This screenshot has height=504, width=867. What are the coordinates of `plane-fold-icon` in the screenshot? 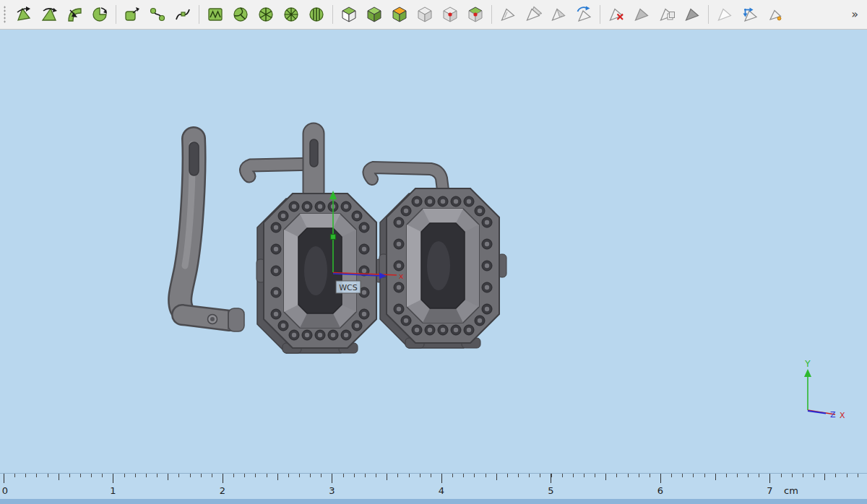 It's located at (558, 14).